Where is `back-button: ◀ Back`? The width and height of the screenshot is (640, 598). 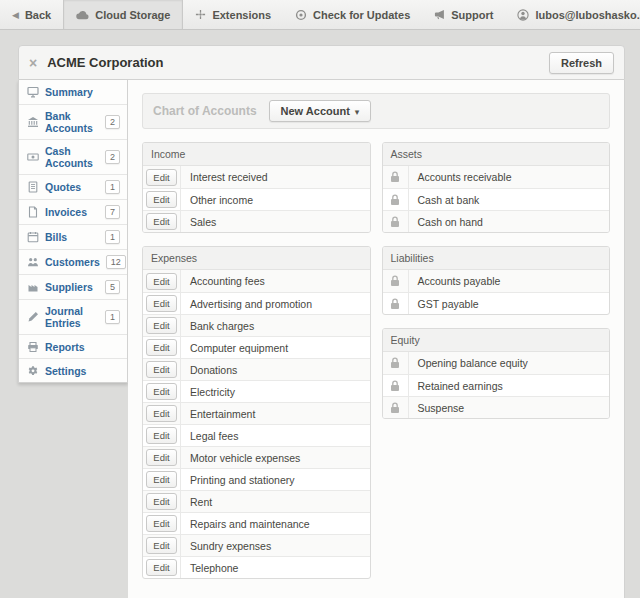
back-button: ◀ Back is located at coordinates (32, 14).